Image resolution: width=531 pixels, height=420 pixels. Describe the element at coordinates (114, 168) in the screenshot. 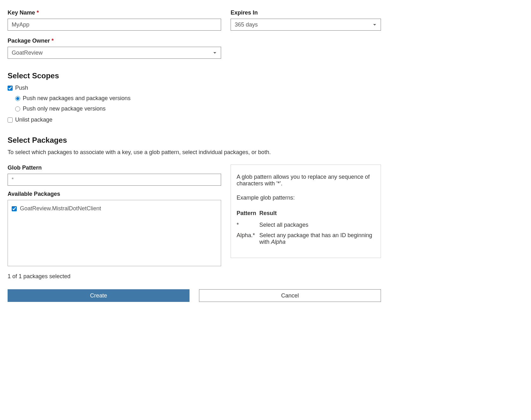

I see `glob-label: Glob Pattern` at that location.